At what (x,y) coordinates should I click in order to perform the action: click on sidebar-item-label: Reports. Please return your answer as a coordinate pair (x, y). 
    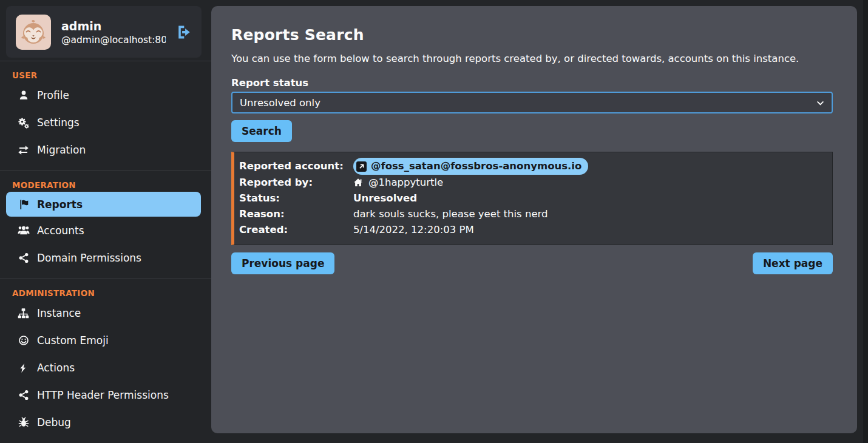
    Looking at the image, I should click on (59, 205).